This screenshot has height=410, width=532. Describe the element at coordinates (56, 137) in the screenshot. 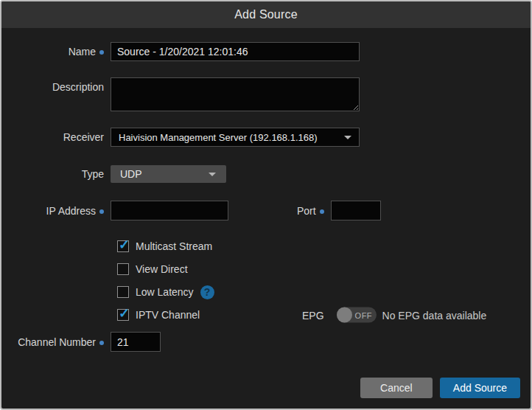

I see `receiver-label-wrap: Receiver` at that location.